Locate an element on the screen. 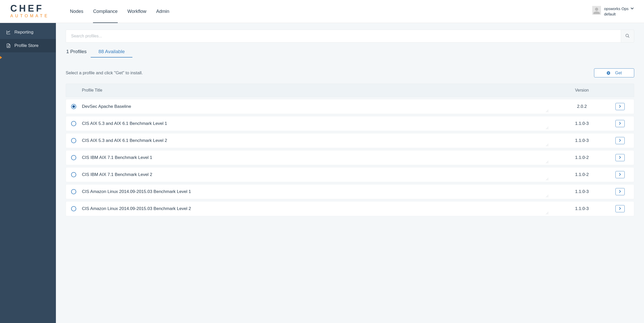  brand-logo: CHEF AUTOMATE is located at coordinates (30, 11).